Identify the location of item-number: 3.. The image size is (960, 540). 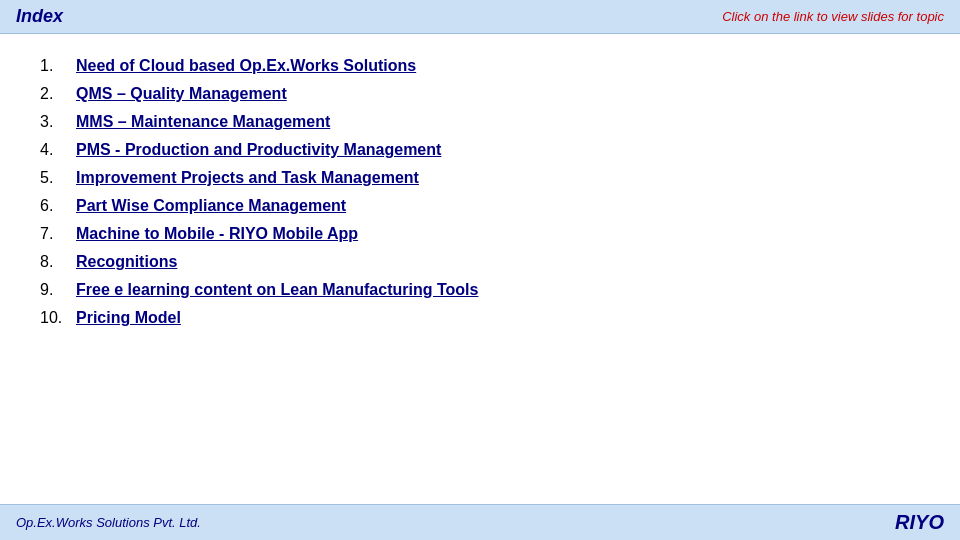
(58, 122).